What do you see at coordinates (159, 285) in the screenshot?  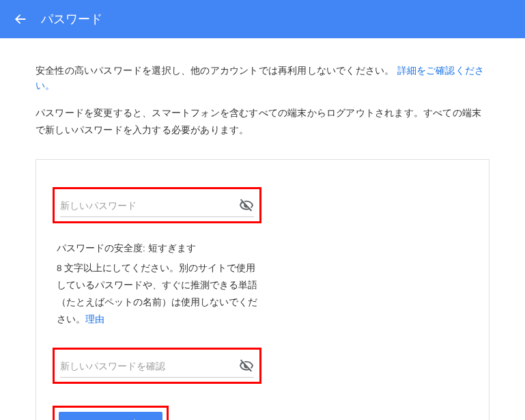 I see `password-strength-block: パスワードの安全度: 短すぎます 8 文字以上にしてください。別のサイトで使用し…` at bounding box center [159, 285].